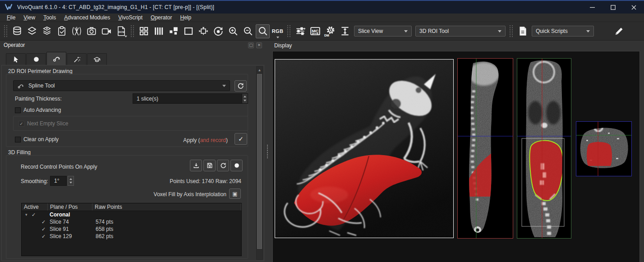  Describe the element at coordinates (233, 32) in the screenshot. I see `zoom-in-icon` at that location.